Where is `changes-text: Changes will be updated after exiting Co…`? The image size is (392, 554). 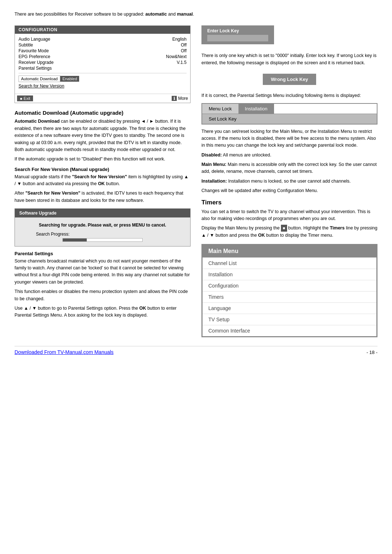 changes-text: Changes will be updated after exiting Co… is located at coordinates (290, 191).